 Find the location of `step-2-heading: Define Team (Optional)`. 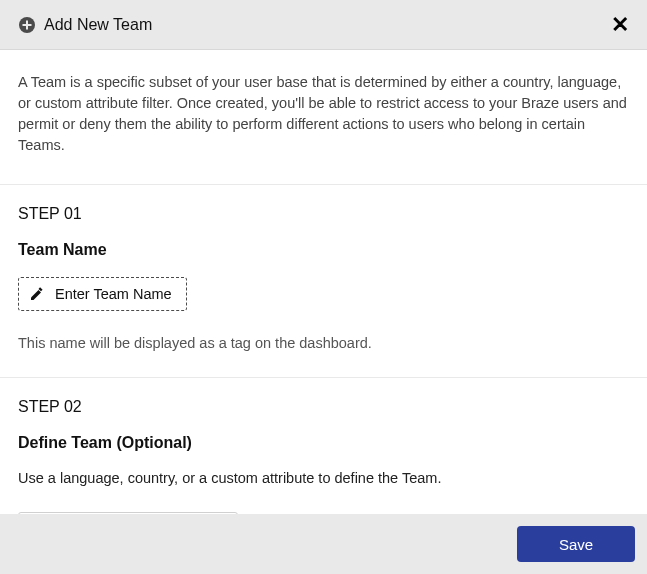

step-2-heading: Define Team (Optional) is located at coordinates (324, 443).